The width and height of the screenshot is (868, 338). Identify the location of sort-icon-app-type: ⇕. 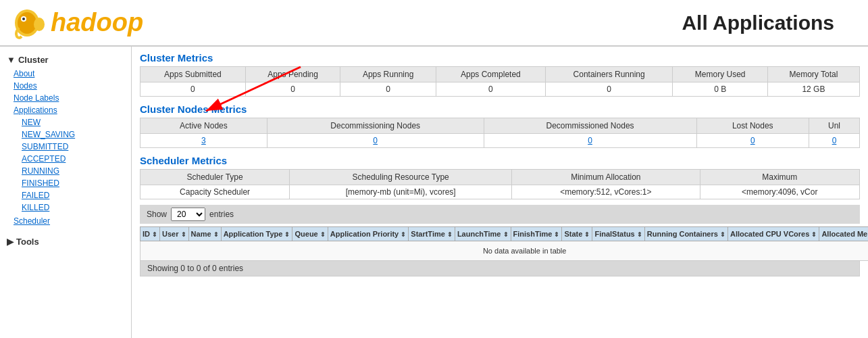
(287, 235).